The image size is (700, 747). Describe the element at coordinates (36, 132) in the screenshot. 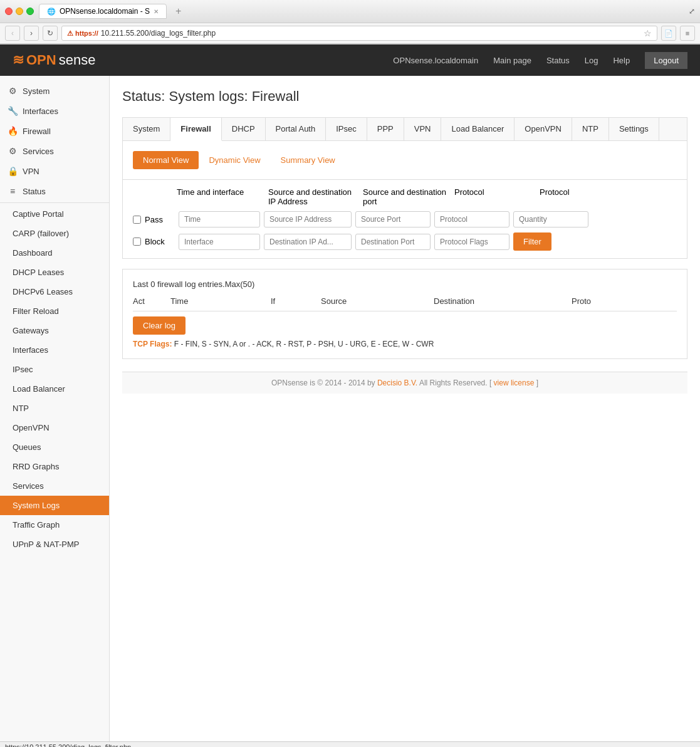

I see `sidebar-label-firewall: Firewall` at that location.